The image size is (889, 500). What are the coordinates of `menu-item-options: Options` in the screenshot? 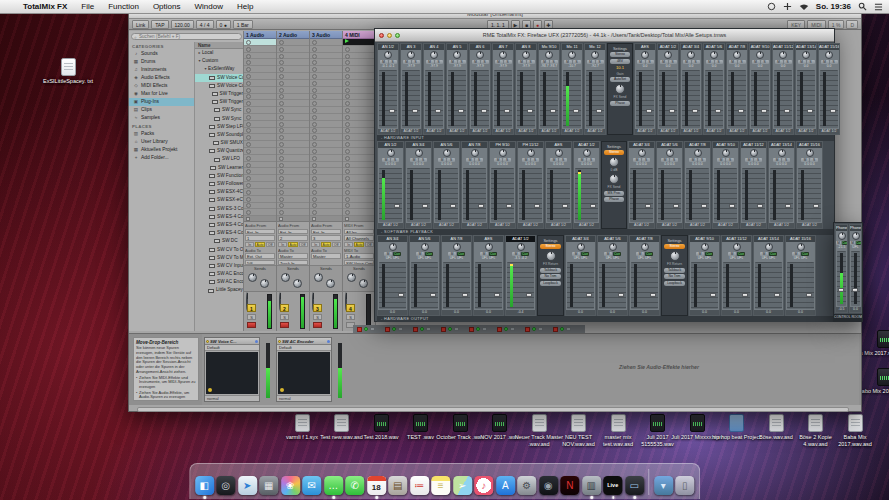 It's located at (167, 7).